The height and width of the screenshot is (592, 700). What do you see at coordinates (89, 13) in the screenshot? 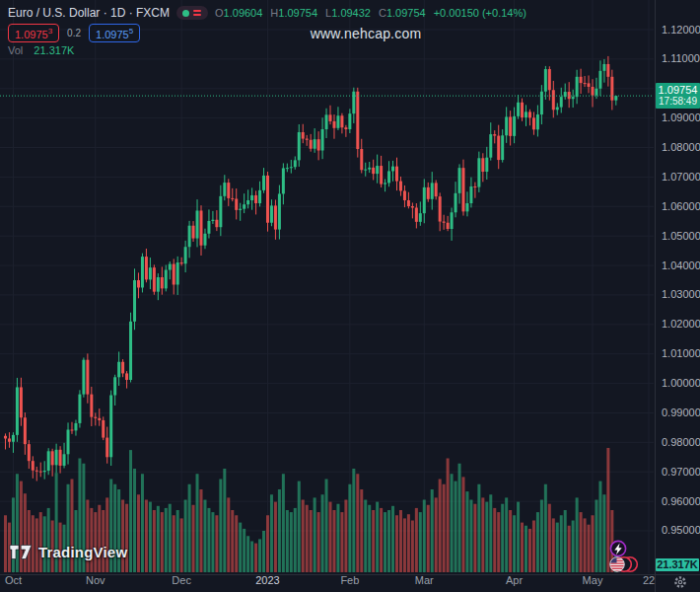
I see `symbol-title: Euro / U.S. Dollar · 1D · FXCM` at bounding box center [89, 13].